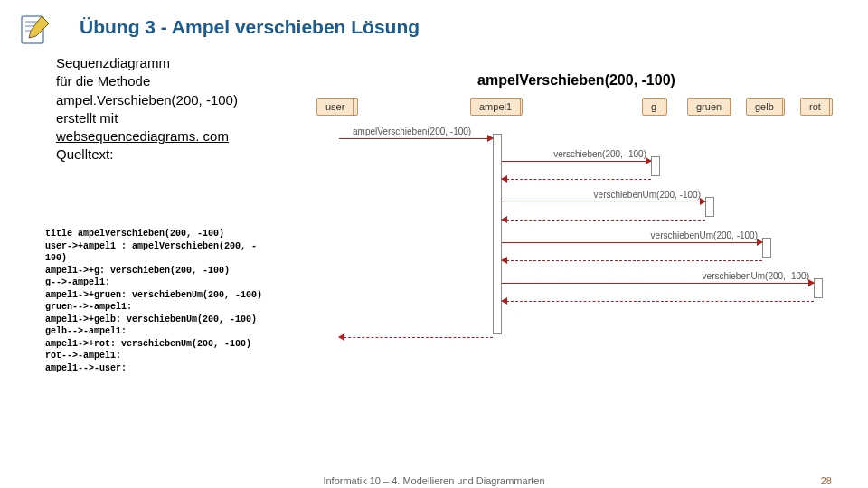 Image resolution: width=868 pixels, height=488 pixels. What do you see at coordinates (335, 107) in the screenshot?
I see `actor-label: user` at bounding box center [335, 107].